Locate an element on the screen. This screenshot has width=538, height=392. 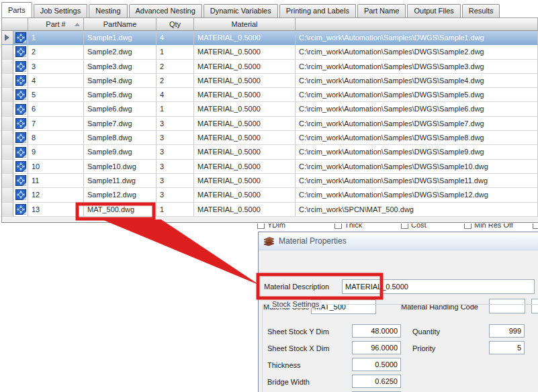
cell-part-name: Sample9.dwg is located at coordinates (120, 152).